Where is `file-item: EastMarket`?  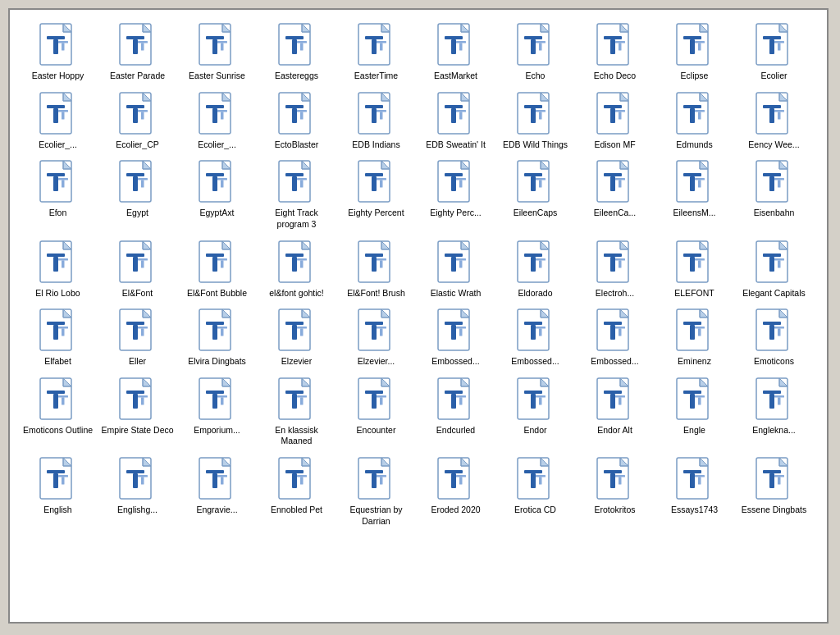 file-item: EastMarket is located at coordinates (456, 53).